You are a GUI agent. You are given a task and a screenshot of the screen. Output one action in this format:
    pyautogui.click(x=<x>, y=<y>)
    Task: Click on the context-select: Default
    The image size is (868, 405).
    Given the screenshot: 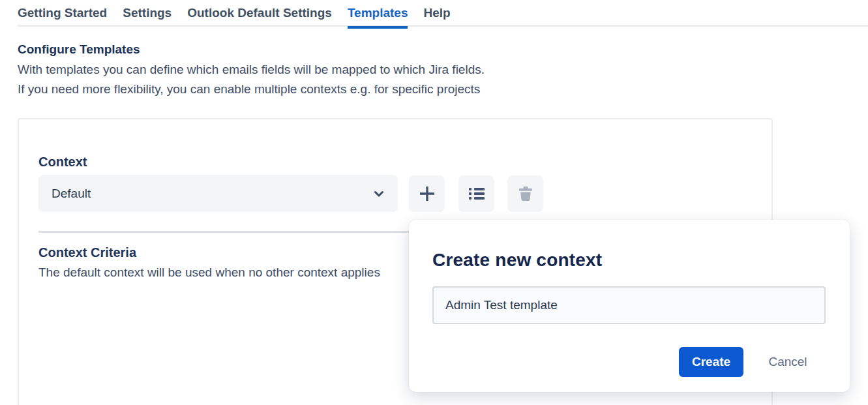 What is the action you would take?
    pyautogui.click(x=218, y=193)
    